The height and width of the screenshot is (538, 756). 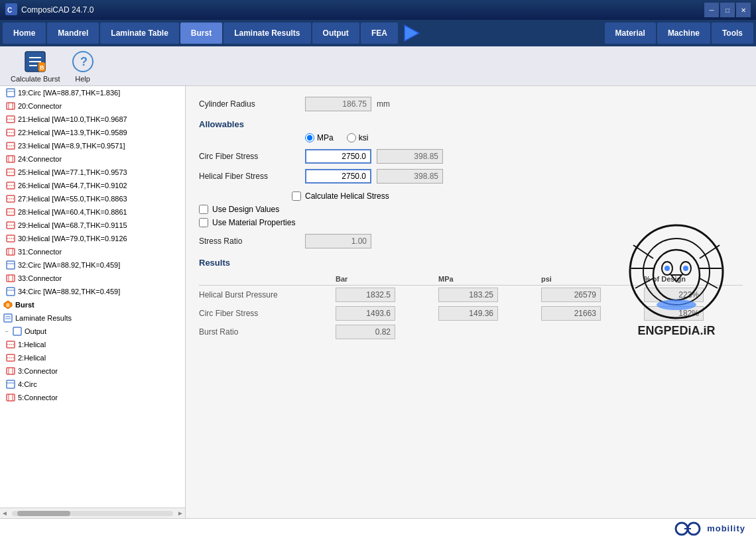 I want to click on maximize-button: □, so click(x=727, y=10).